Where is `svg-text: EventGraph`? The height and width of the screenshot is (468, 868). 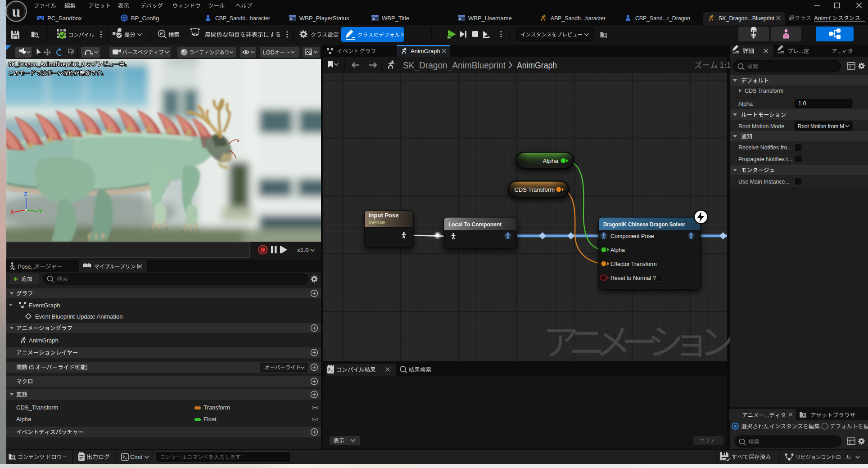 svg-text: EventGraph is located at coordinates (44, 305).